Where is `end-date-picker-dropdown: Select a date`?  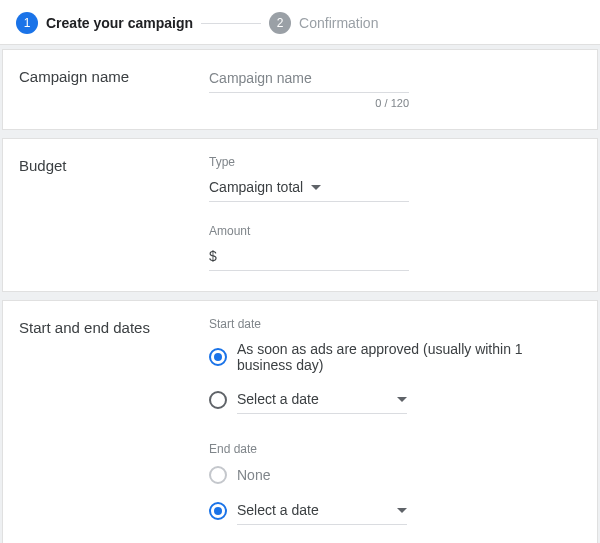 end-date-picker-dropdown: Select a date is located at coordinates (322, 510).